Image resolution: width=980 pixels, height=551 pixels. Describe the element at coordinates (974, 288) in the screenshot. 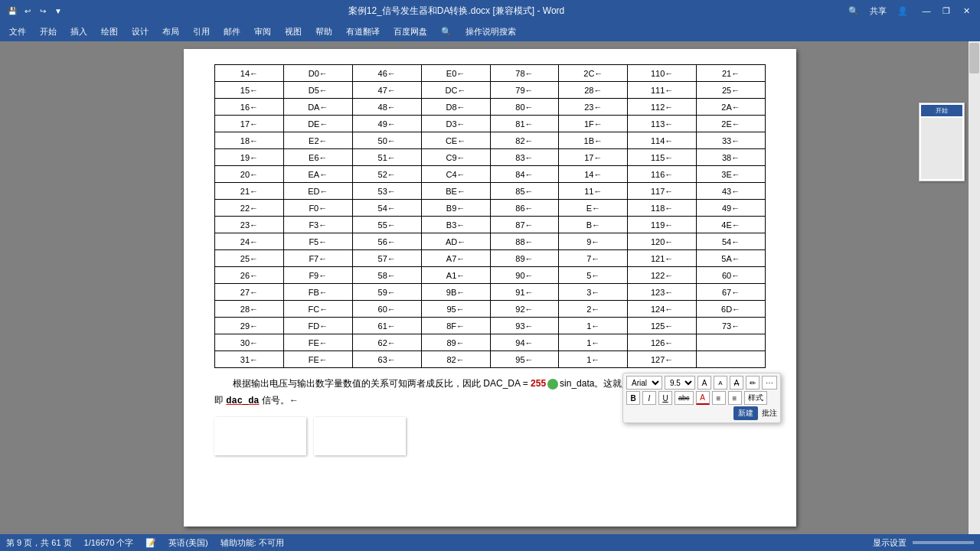

I see `vertical-scrollbar` at that location.